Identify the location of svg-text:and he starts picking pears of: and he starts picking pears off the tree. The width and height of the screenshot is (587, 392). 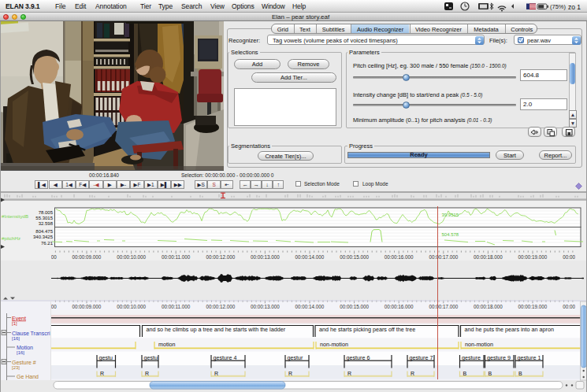
(367, 329).